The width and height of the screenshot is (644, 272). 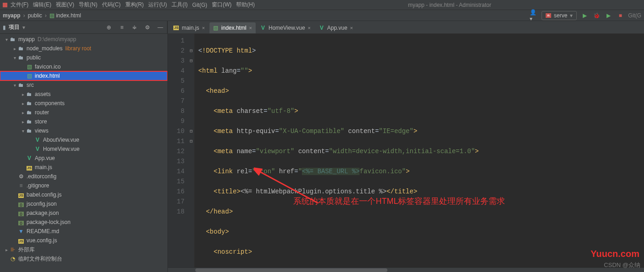 What do you see at coordinates (160, 27) in the screenshot?
I see `hide-icon: —` at bounding box center [160, 27].